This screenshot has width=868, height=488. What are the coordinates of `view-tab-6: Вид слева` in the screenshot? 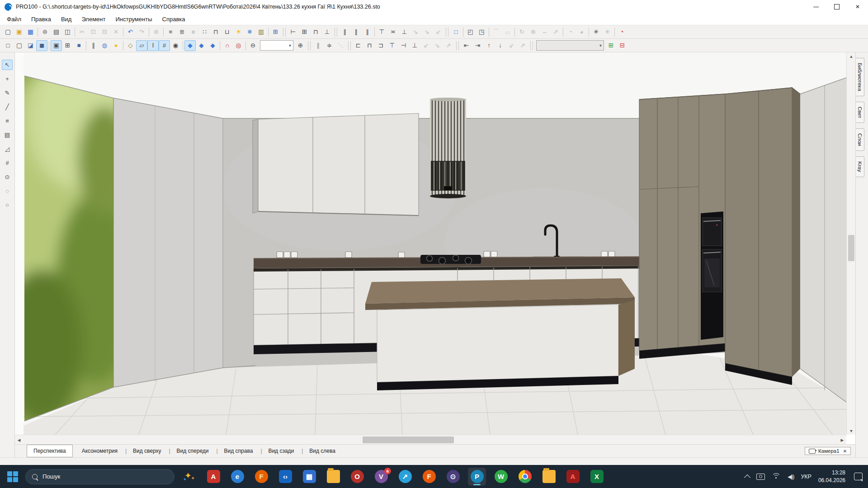 It's located at (322, 451).